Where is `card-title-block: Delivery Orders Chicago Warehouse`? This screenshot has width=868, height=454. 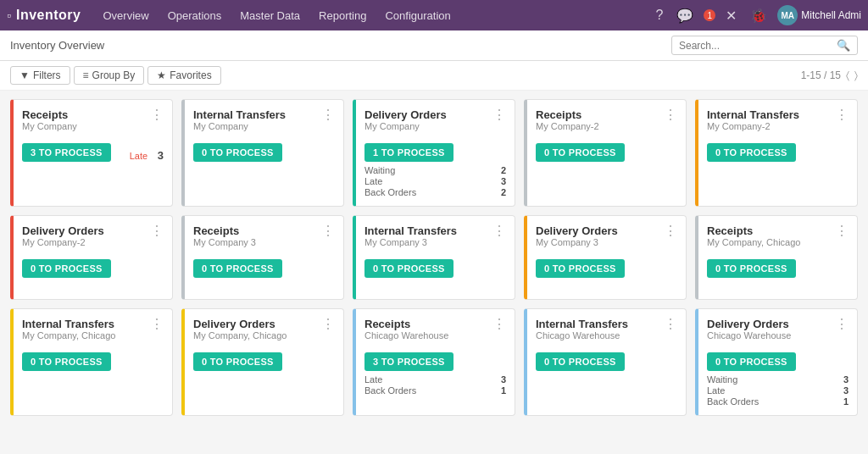 card-title-block: Delivery Orders Chicago Warehouse is located at coordinates (749, 332).